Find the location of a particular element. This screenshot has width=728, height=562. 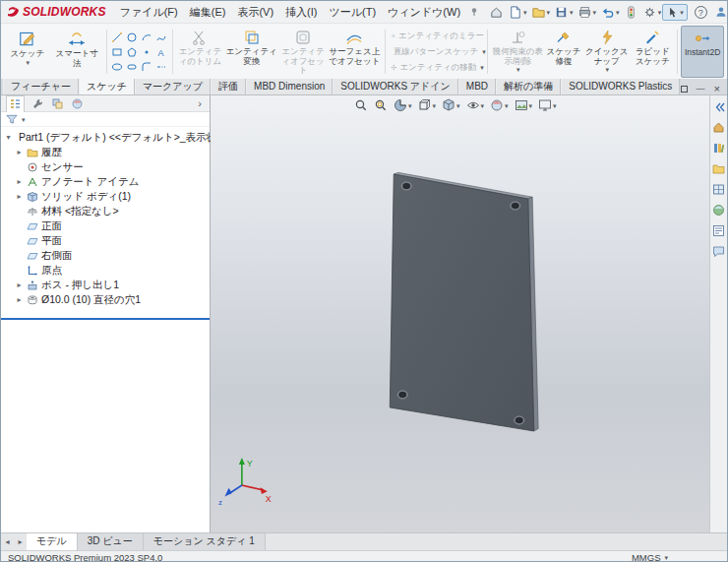

part-body is located at coordinates (464, 301).